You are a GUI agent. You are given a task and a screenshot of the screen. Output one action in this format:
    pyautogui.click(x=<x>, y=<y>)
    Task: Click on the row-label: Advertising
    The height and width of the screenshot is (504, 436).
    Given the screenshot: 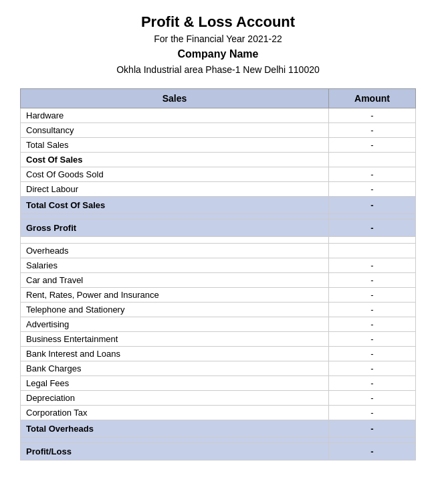 What is the action you would take?
    pyautogui.click(x=175, y=325)
    